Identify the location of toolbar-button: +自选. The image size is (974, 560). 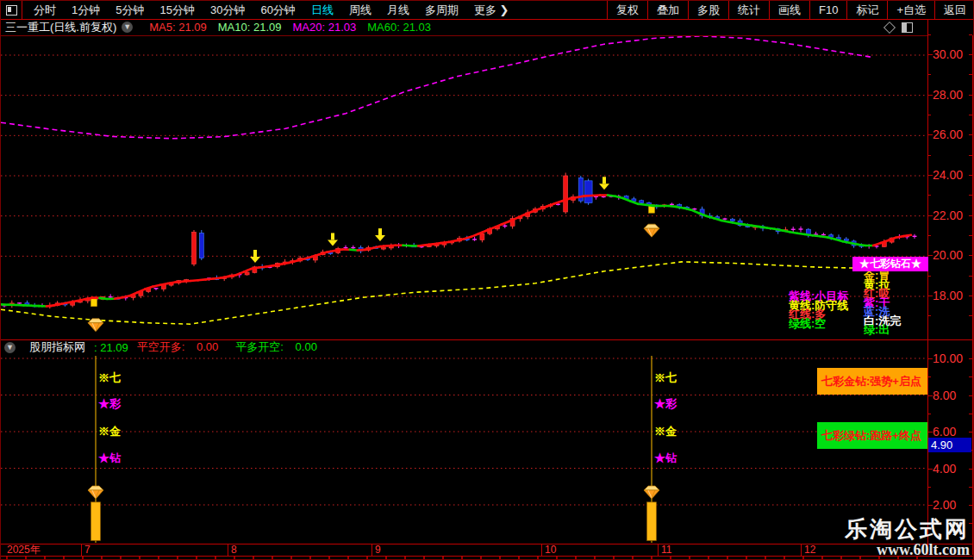
(910, 10).